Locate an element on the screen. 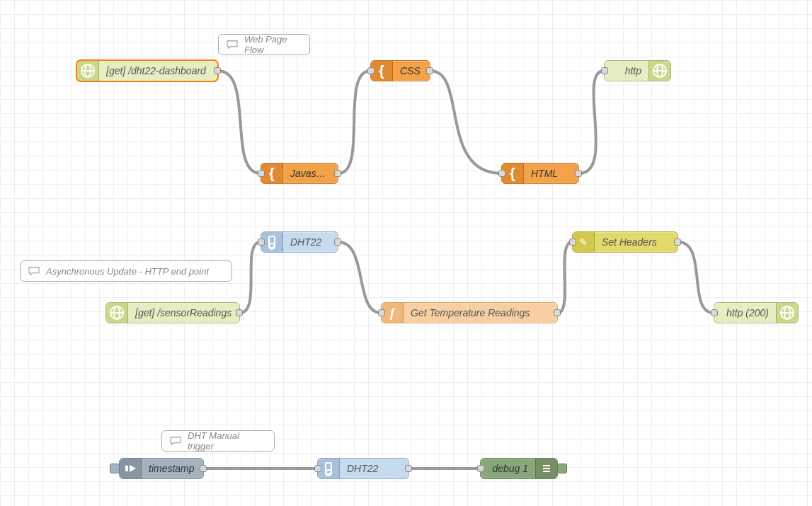 This screenshot has width=812, height=506. node-inject-timestamp: timestamp is located at coordinates (161, 468).